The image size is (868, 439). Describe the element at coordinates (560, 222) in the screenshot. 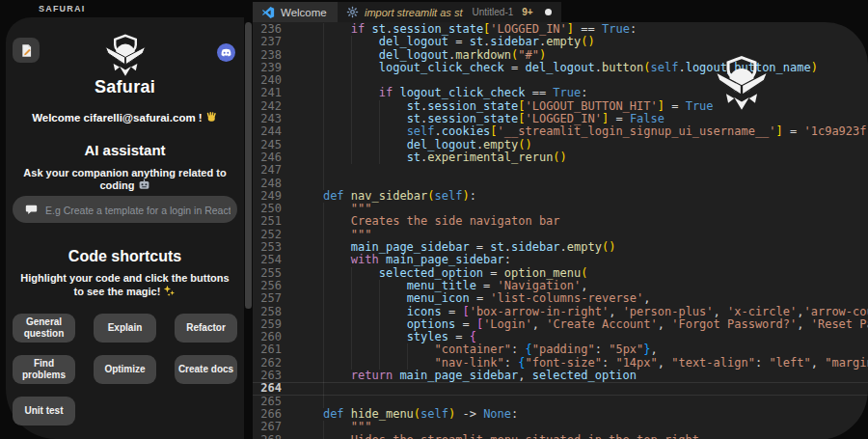

I see `code-line: 251 Creates the side navigaton bar` at that location.